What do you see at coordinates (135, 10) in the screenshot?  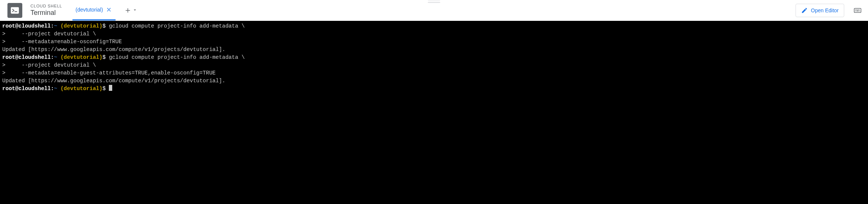 I see `chevron-down-icon` at bounding box center [135, 10].